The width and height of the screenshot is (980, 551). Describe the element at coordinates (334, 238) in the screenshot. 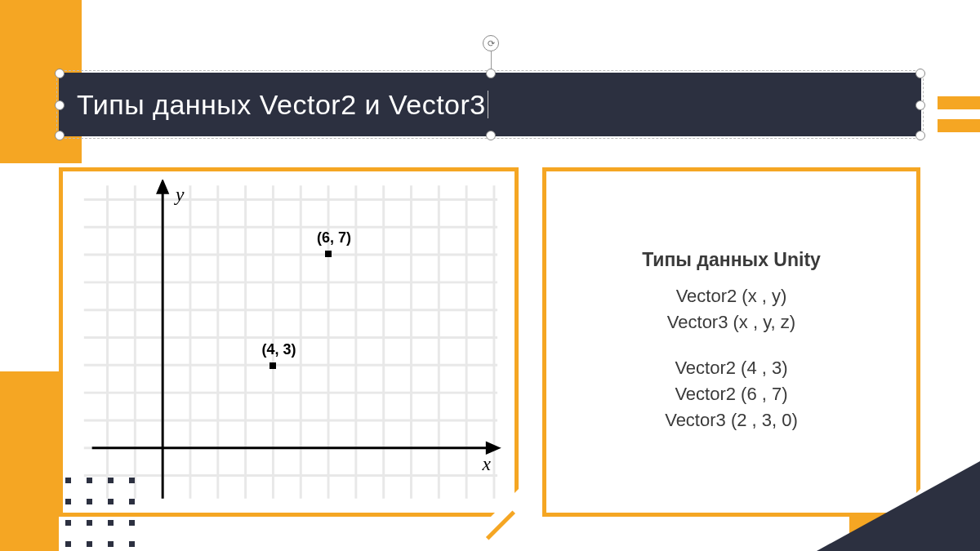

I see `chart-point-label: (5, 6)` at that location.